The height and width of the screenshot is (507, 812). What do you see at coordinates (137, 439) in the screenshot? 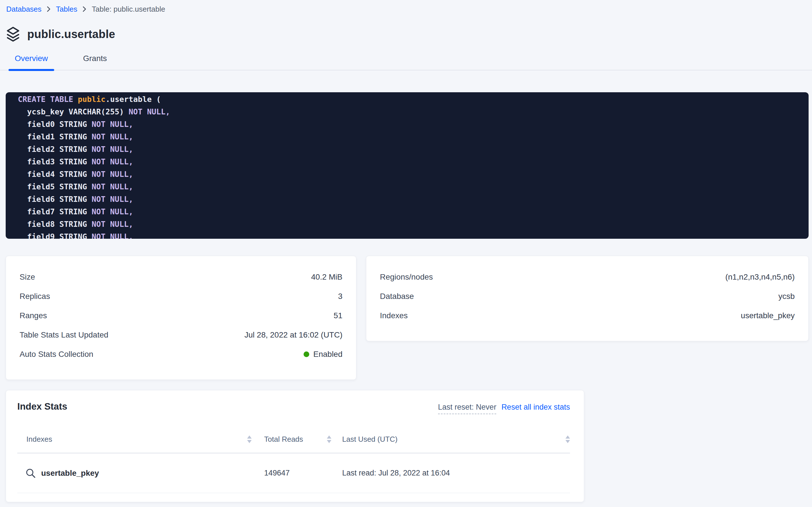
I see `column-header-indexes: Indexes` at bounding box center [137, 439].